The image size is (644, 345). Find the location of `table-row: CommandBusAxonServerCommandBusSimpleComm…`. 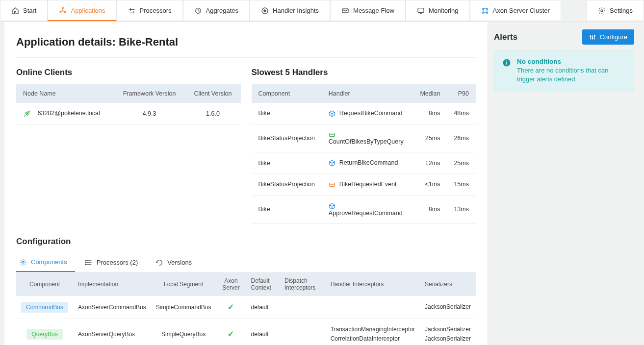

table-row: CommandBusAxonServerCommandBusSimpleComm… is located at coordinates (246, 308).